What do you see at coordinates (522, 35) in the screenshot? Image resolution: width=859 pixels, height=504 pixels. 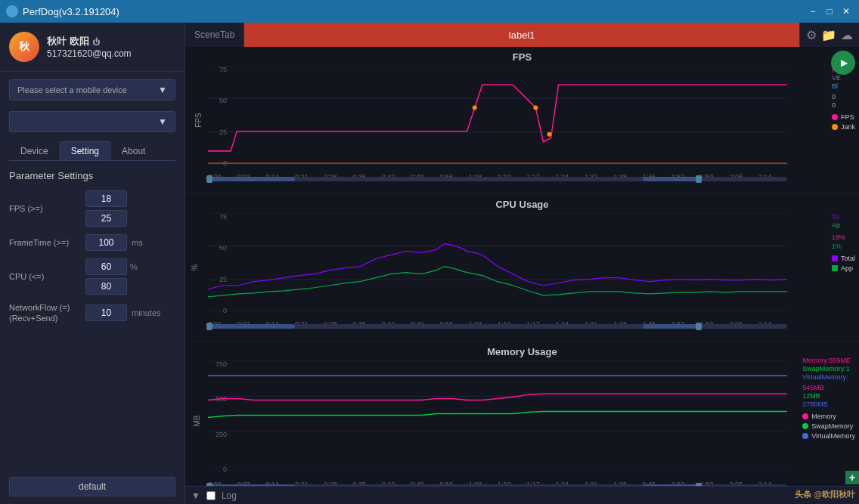 I see `scene-tab-content: label1` at bounding box center [522, 35].